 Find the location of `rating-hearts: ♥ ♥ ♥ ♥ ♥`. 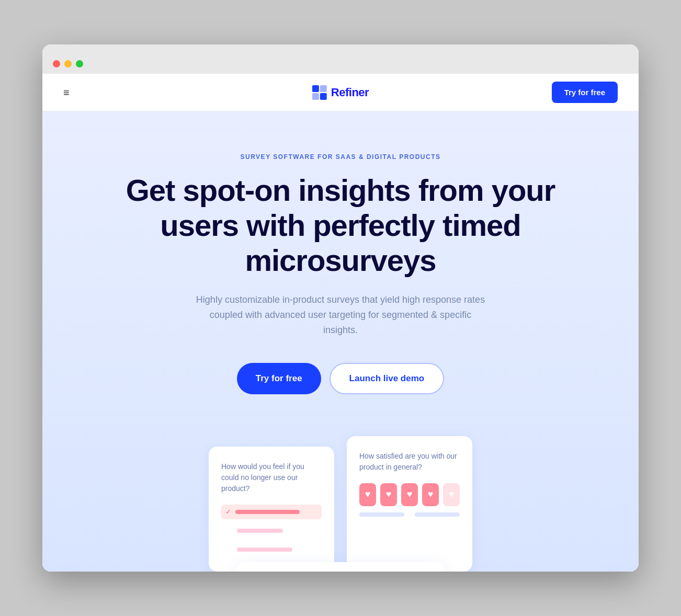

rating-hearts: ♥ ♥ ♥ ♥ ♥ is located at coordinates (410, 495).